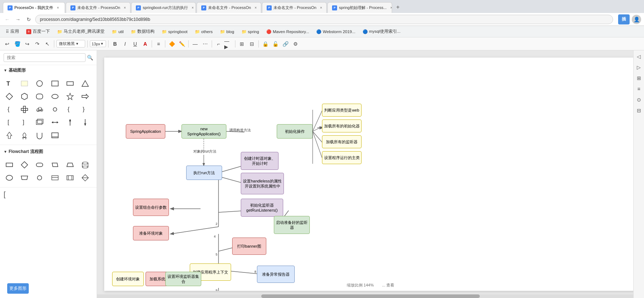  I want to click on node-create-env-obj: 创建环境对象, so click(128, 279).